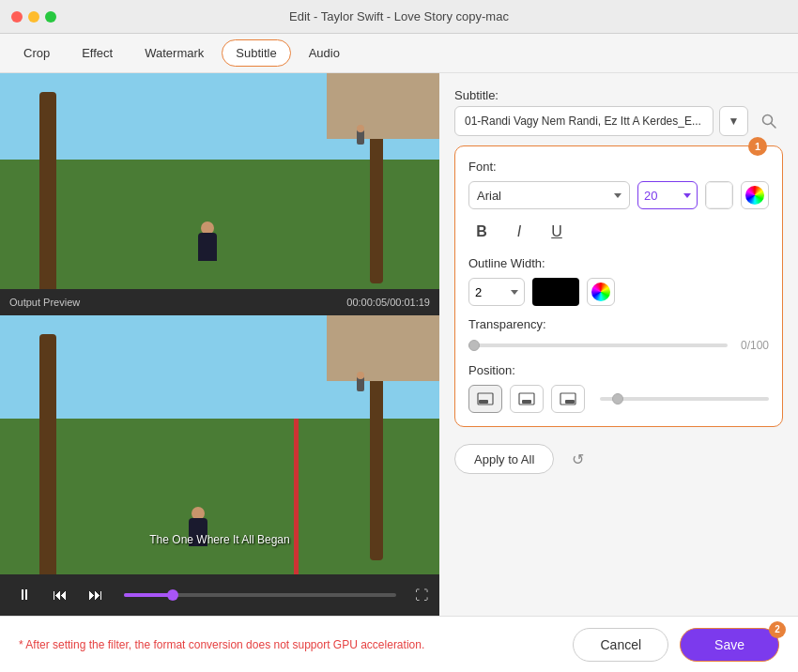 The height and width of the screenshot is (672, 798). Describe the element at coordinates (601, 292) in the screenshot. I see `outline-color-wheel-icon` at that location.